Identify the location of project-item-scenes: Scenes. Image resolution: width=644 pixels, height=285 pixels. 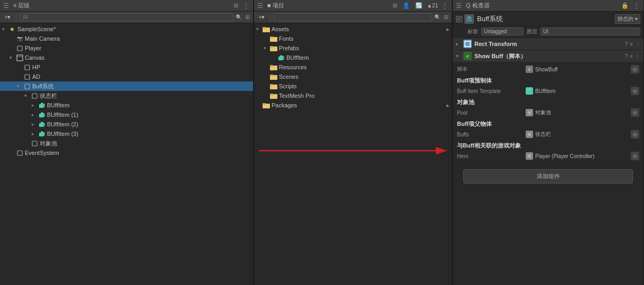
(353, 77).